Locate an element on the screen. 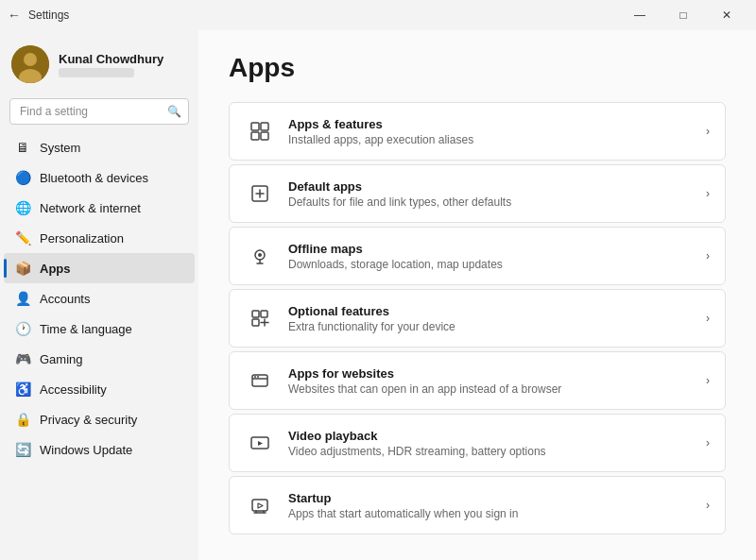 The width and height of the screenshot is (756, 560). default-apps-title: Default apps is located at coordinates (490, 187).